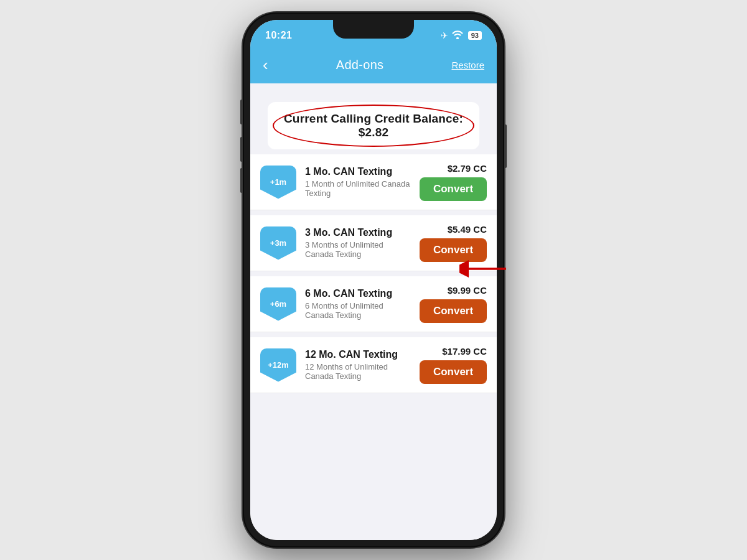  I want to click on balance-section: Current Calling Credit Balance: $2.82, so click(374, 126).